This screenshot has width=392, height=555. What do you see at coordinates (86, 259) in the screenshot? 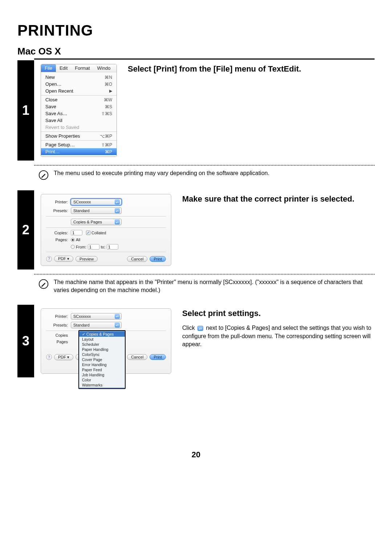
I see `preview-button: Preview` at bounding box center [86, 259].